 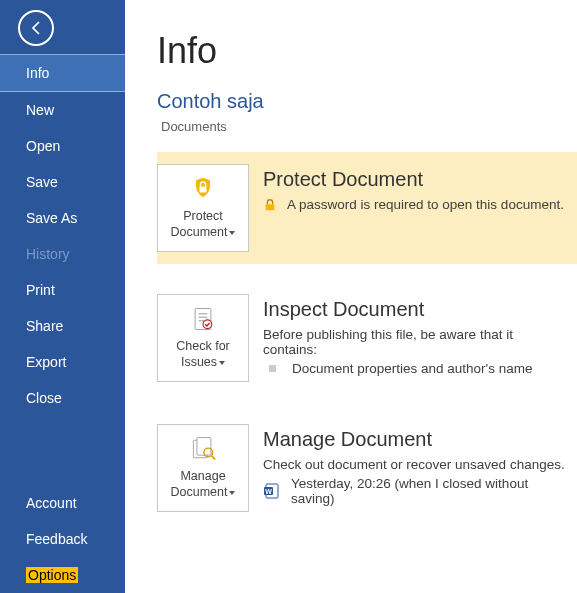 I want to click on nav-share: Share, so click(x=62, y=326).